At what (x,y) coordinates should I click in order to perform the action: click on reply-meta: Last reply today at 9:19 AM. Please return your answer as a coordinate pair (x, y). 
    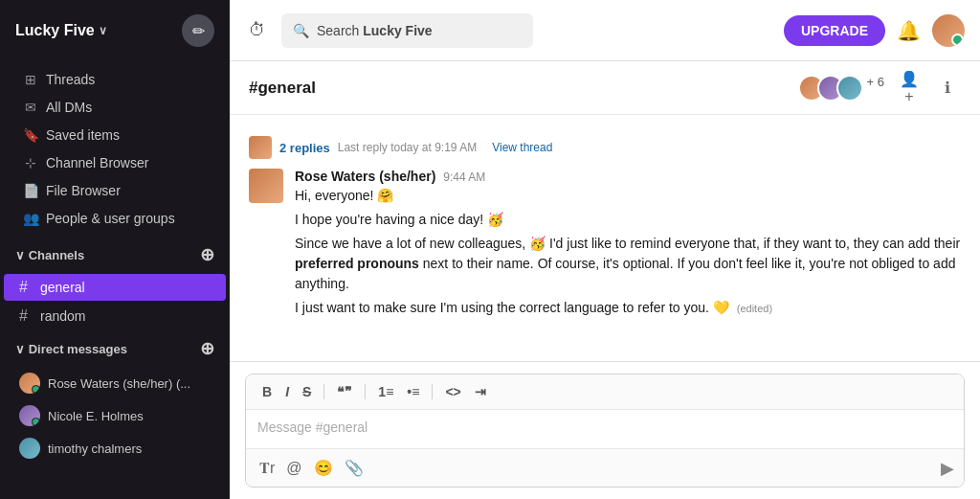
    Looking at the image, I should click on (408, 147).